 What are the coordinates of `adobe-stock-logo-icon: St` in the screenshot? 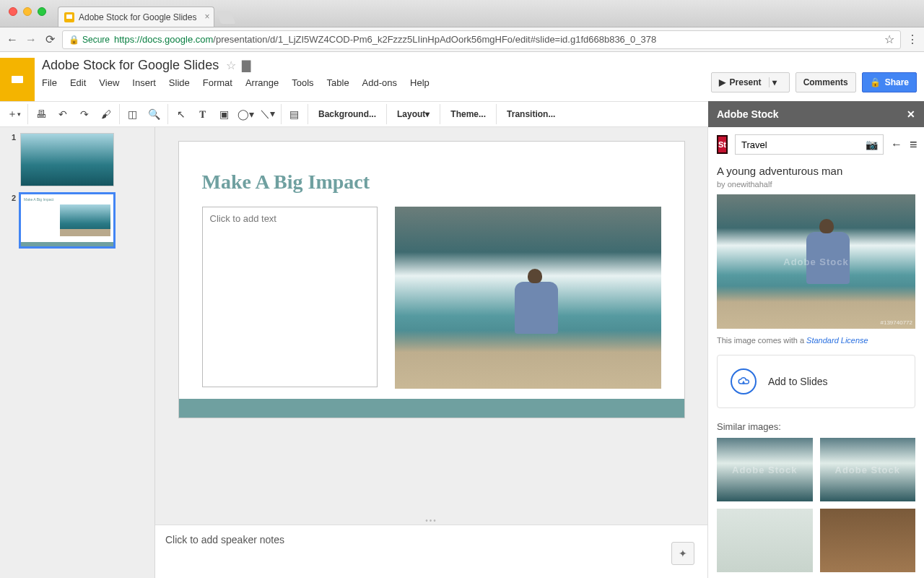 It's located at (722, 144).